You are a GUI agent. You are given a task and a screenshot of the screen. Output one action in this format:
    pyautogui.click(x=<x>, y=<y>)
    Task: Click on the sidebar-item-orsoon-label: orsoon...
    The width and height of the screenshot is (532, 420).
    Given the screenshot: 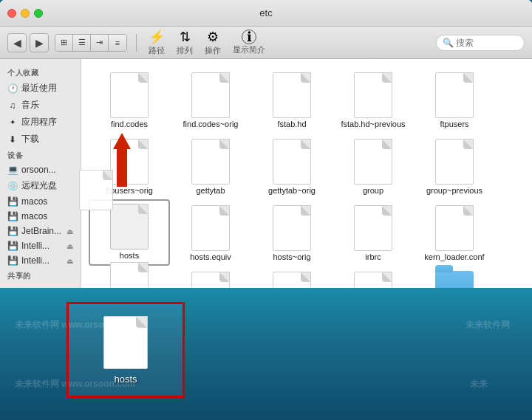 What is the action you would take?
    pyautogui.click(x=38, y=170)
    